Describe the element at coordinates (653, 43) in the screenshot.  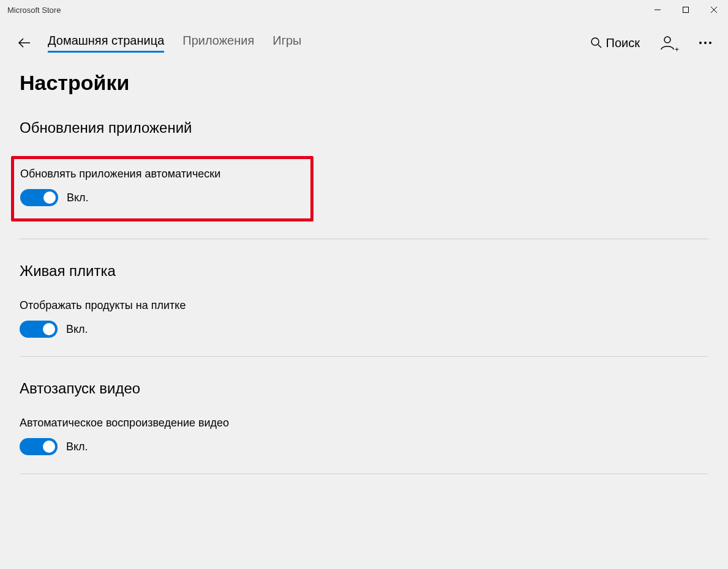
I see `nav-right-actions: Поиск +` at that location.